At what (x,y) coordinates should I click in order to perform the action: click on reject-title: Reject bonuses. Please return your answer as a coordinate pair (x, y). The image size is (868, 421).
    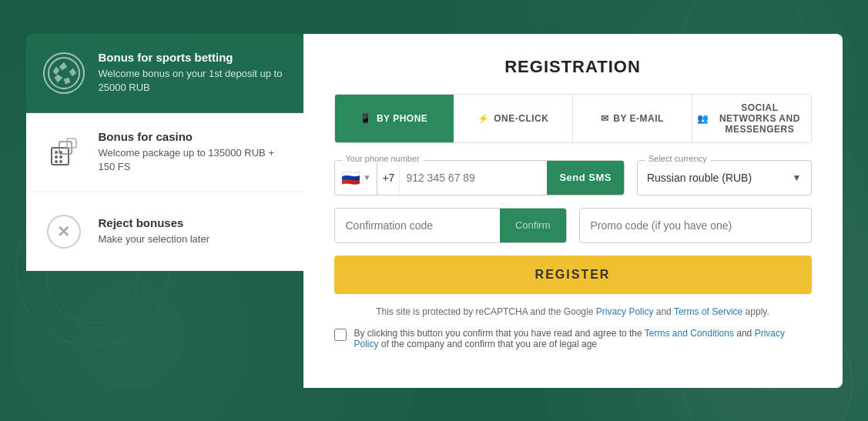
    Looking at the image, I should click on (193, 223).